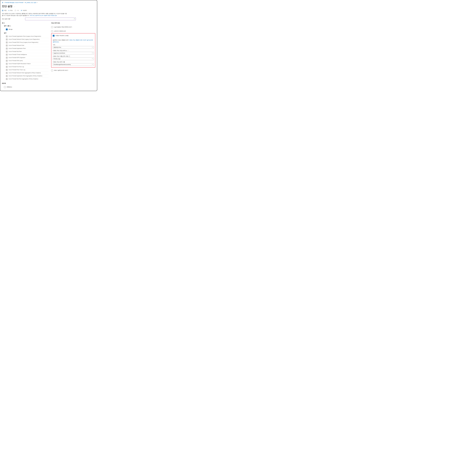 The image size is (476, 476). I want to click on category-label: Azure Firewall Application Rule, so click(17, 48).